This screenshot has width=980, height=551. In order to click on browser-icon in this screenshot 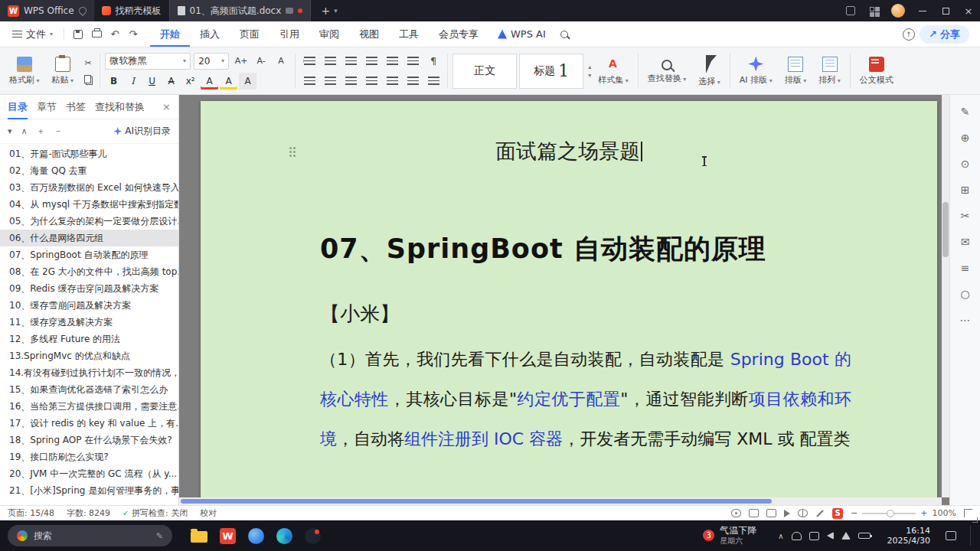, I will do `click(285, 536)`.